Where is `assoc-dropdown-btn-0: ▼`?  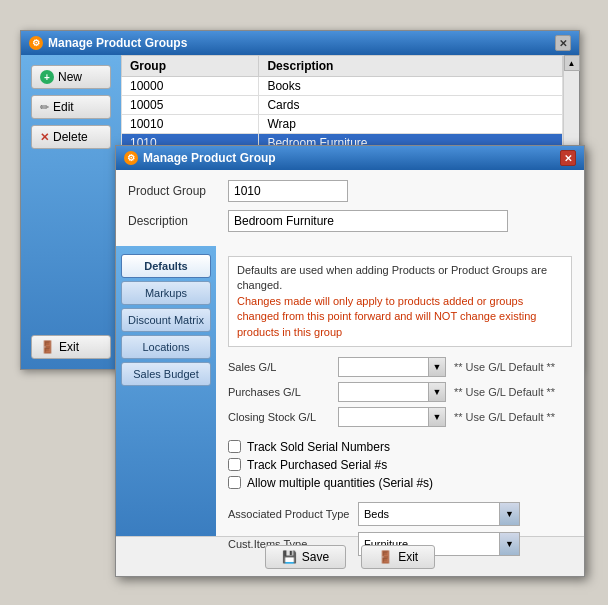
assoc-dropdown-btn-0: ▼ is located at coordinates (509, 514).